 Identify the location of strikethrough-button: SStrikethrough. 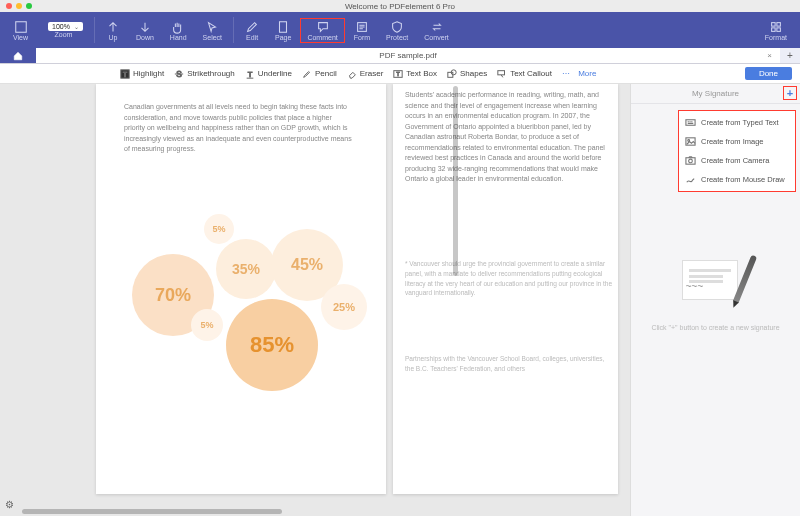
(204, 74).